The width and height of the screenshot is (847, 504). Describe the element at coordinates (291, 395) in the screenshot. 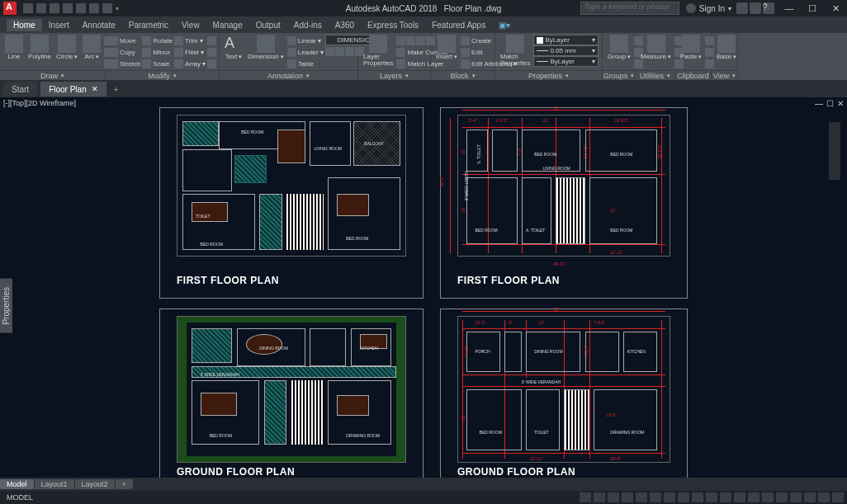

I see `sheet-ground-floor-rendered: DINING ROOM KITCHEN 3' WIDE VERANDAH BED…` at that location.